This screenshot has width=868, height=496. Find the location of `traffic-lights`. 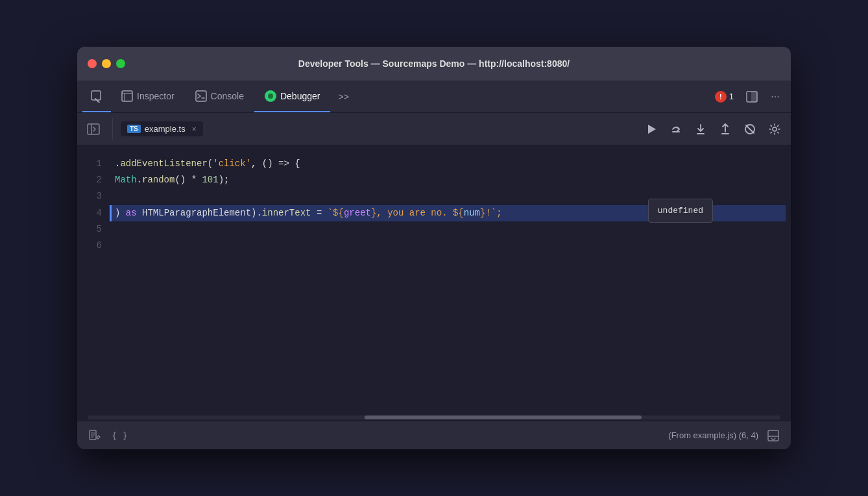

traffic-lights is located at coordinates (106, 64).